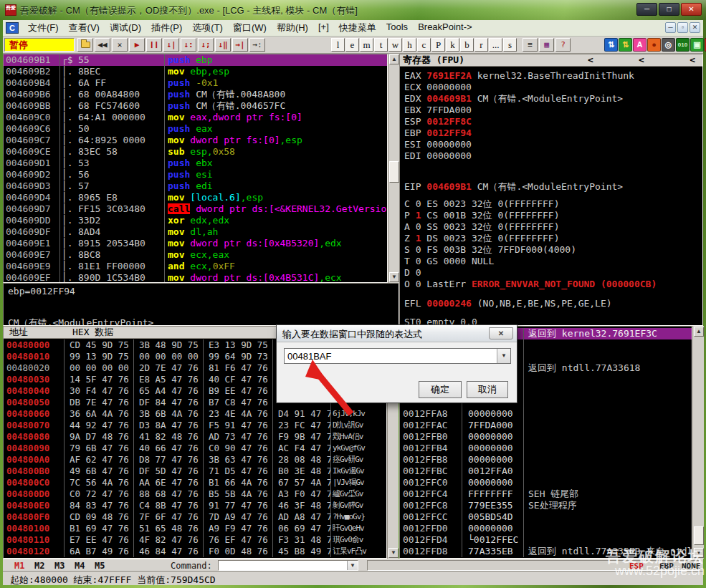 This screenshot has height=588, width=706. Describe the element at coordinates (125, 28) in the screenshot. I see `menu-item-3: 调试(D)` at that location.